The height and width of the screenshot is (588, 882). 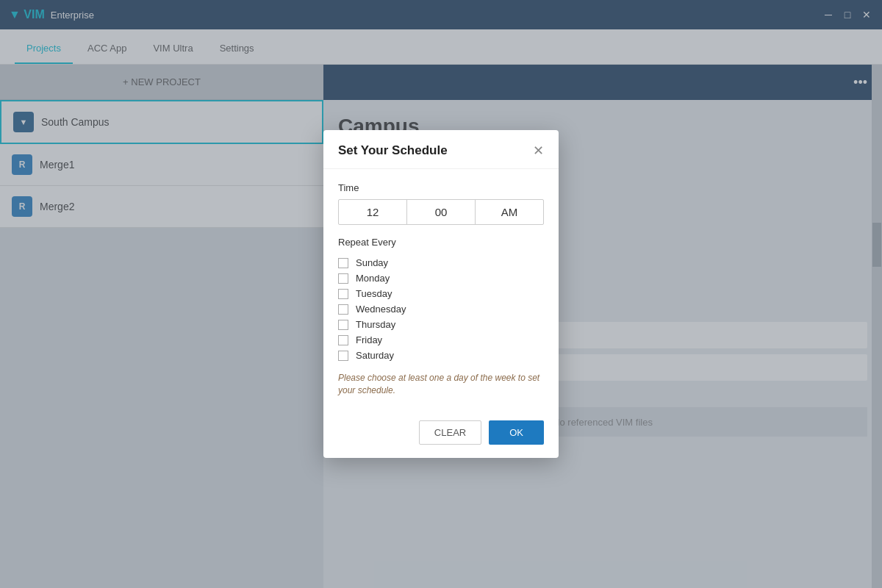 I want to click on dialog-header: Set Your Schedule ✕, so click(x=441, y=150).